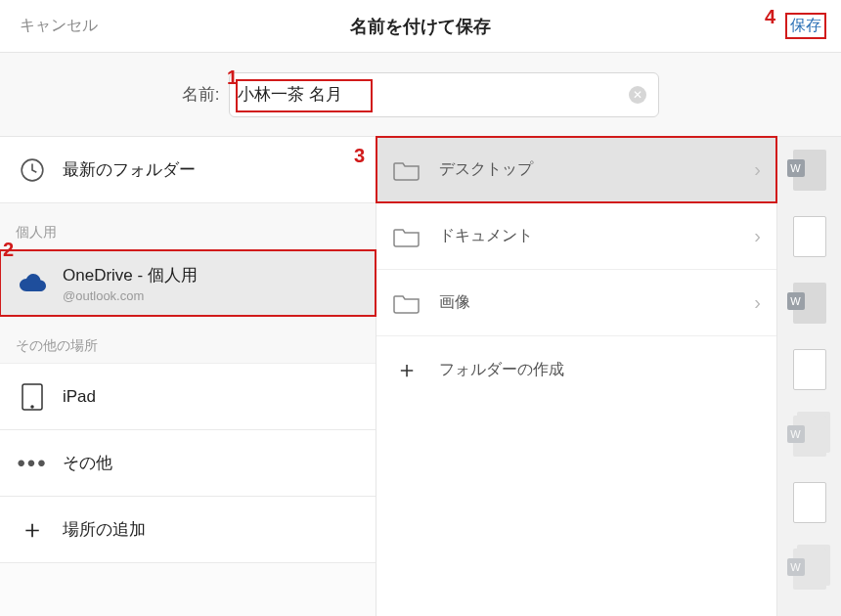 The width and height of the screenshot is (841, 616). Describe the element at coordinates (360, 156) in the screenshot. I see `callout-3: 3` at that location.